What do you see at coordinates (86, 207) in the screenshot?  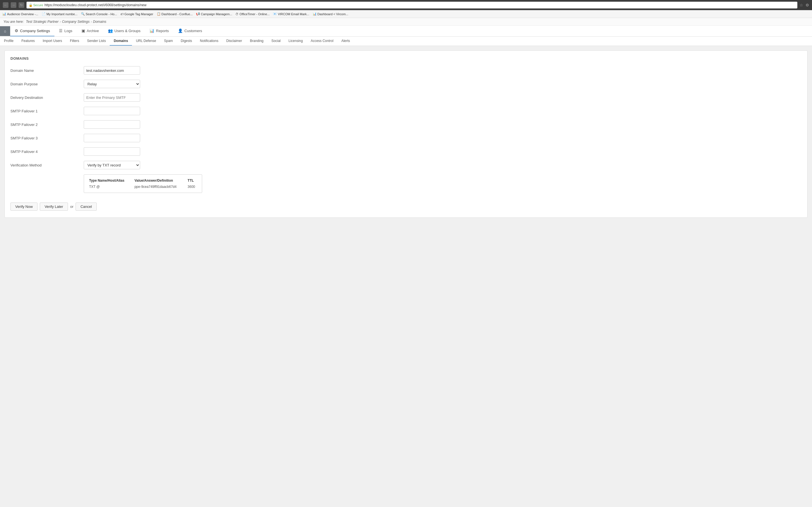 I see `cancel-button: Cancel` at bounding box center [86, 207].